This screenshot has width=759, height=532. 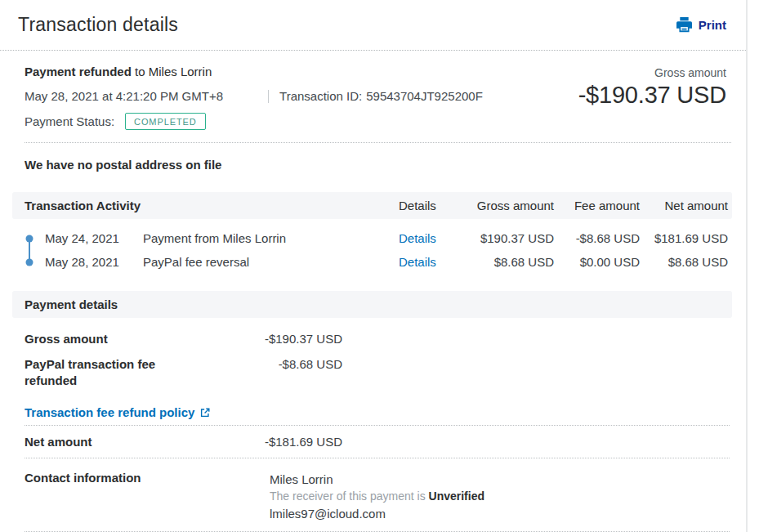 I want to click on activity-row: May 24, 2021 Payment from Miles Lorrin D…, so click(x=373, y=239).